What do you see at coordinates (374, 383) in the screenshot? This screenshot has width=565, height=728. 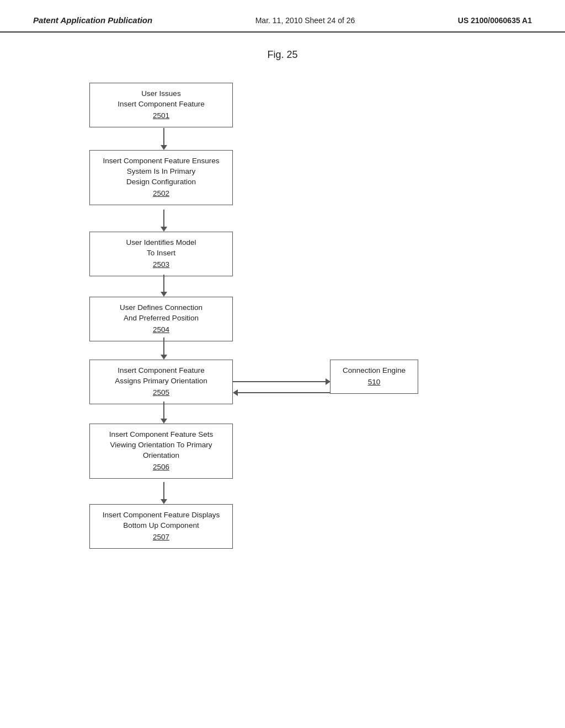 I see `box-510-number: 510` at bounding box center [374, 383].